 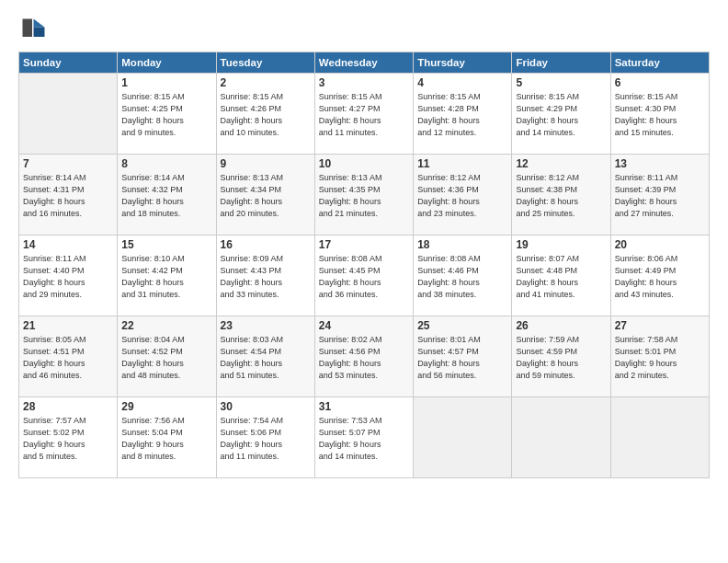 What do you see at coordinates (660, 63) in the screenshot?
I see `weekday-header-saturday: Saturday` at bounding box center [660, 63].